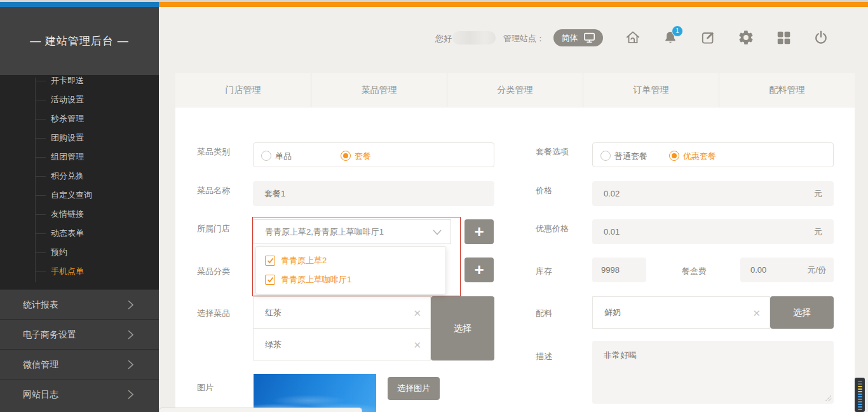 The image size is (868, 412). Describe the element at coordinates (606, 156) in the screenshot. I see `radio-normal-combo` at that location.